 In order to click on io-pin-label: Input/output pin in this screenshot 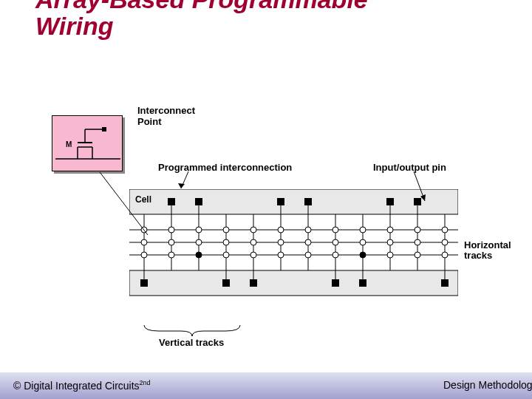, I will do `click(409, 167)`.